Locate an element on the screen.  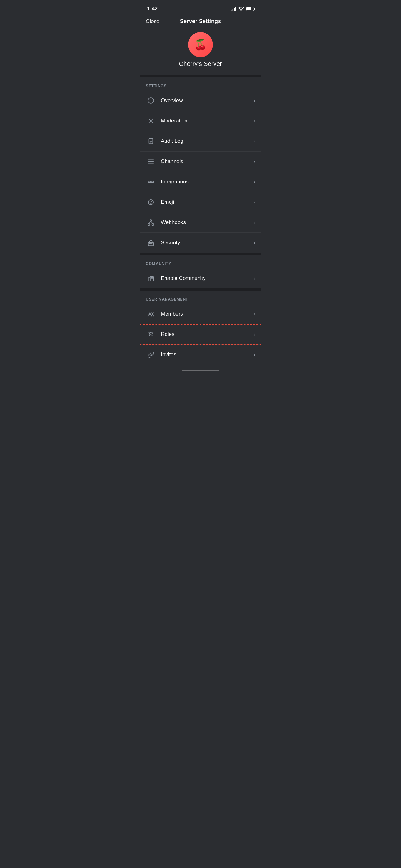
enable-community-label: Enable Community is located at coordinates (207, 278).